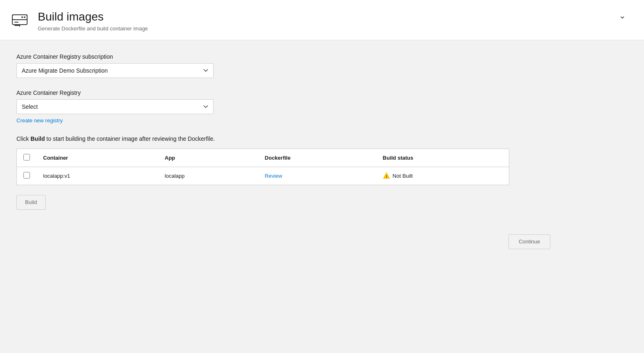 The image size is (644, 353). What do you see at coordinates (386, 176) in the screenshot?
I see `warning-icon: !` at bounding box center [386, 176].